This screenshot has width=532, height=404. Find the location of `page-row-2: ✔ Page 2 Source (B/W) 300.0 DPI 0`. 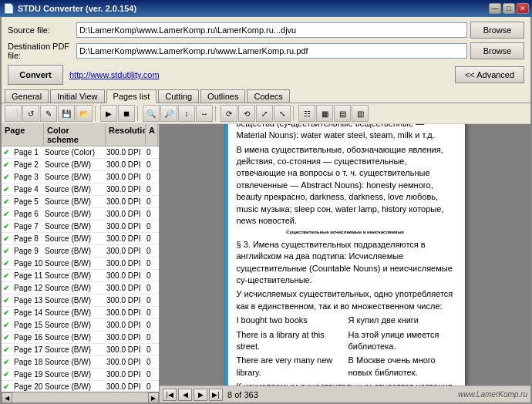

page-row-2: ✔ Page 2 Source (B/W) 300.0 DPI 0 is located at coordinates (80, 165).